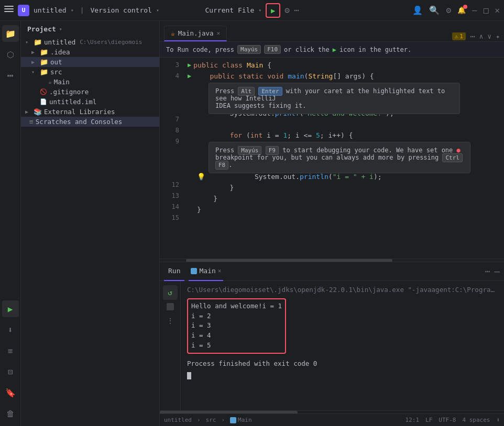  What do you see at coordinates (201, 177) in the screenshot?
I see `bulb-icon: 💡` at bounding box center [201, 177].